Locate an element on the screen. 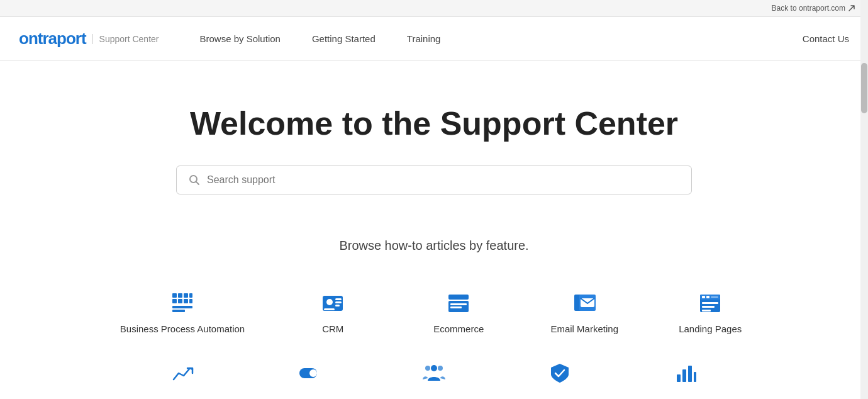  top-bar: Back to ontraport.com is located at coordinates (434, 9).